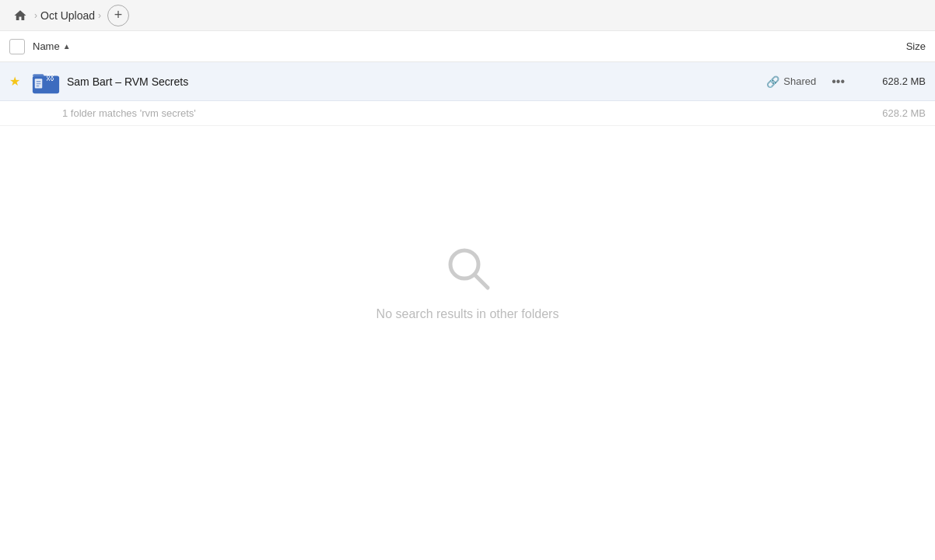  Describe the element at coordinates (468, 47) in the screenshot. I see `column-header-row: Name ▲ Size` at that location.